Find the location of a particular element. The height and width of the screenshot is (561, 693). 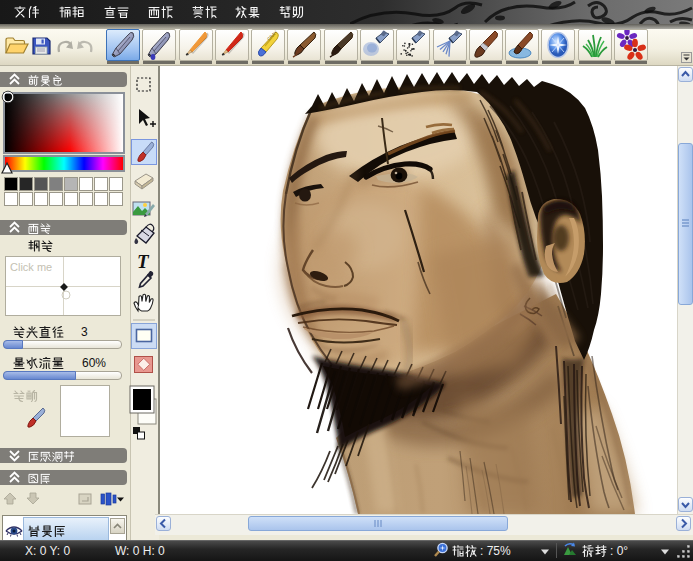

svg-text: T is located at coordinates (144, 262).